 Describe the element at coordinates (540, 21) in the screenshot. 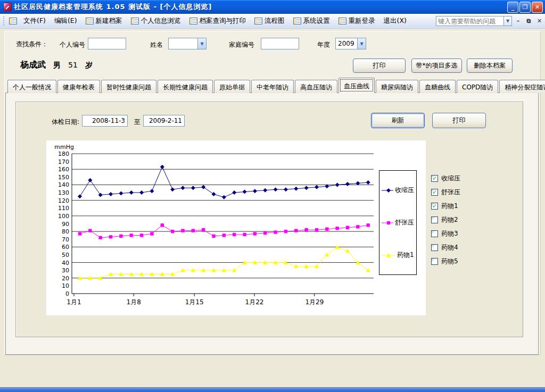

I see `mdi-close-button: ✕` at that location.